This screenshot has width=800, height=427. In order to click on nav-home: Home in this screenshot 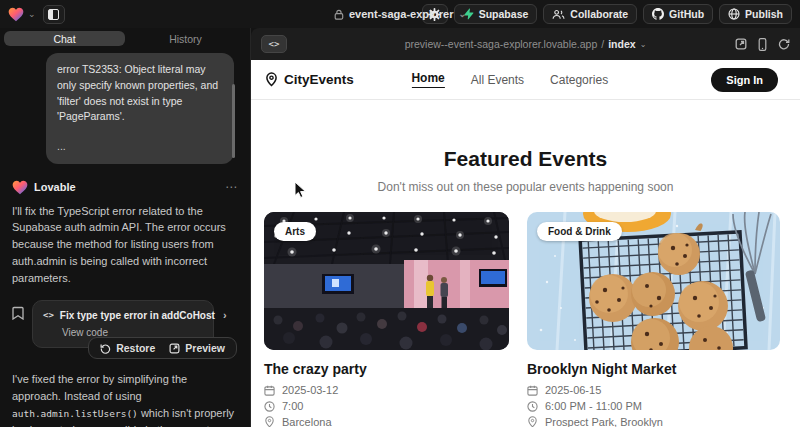, I will do `click(428, 80)`.